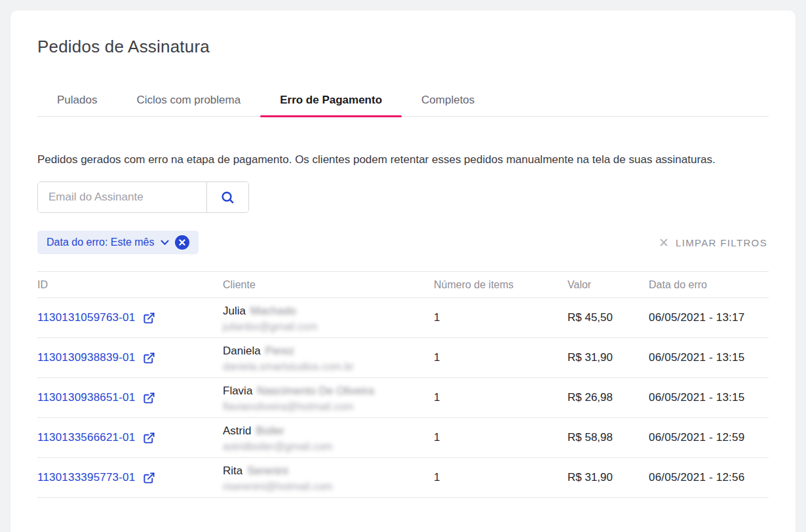 This screenshot has height=532, width=806. I want to click on client-last-name-blurred: Perez, so click(280, 351).